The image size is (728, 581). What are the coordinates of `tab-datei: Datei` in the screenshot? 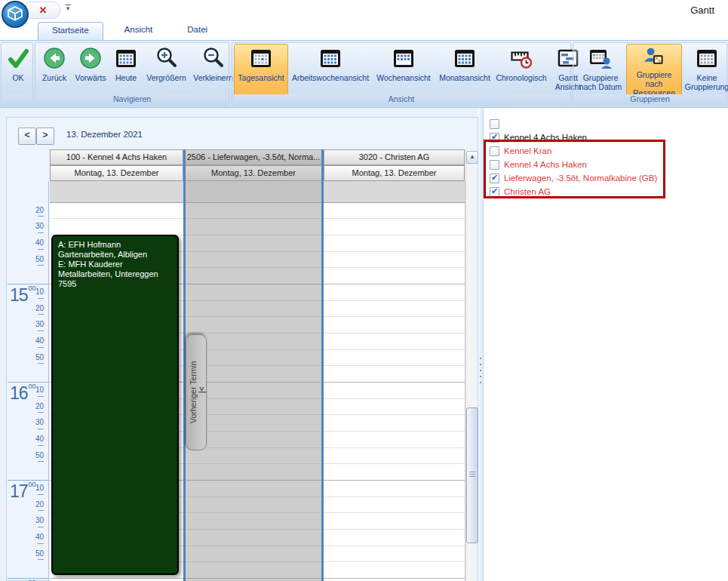 It's located at (198, 31).